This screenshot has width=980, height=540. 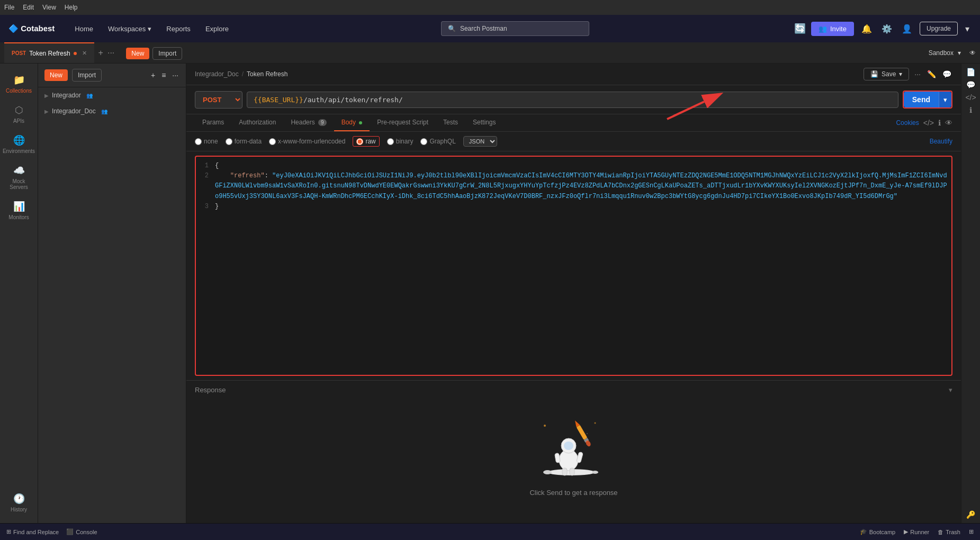 What do you see at coordinates (82, 532) in the screenshot?
I see `console-button: ⬛ Console` at bounding box center [82, 532].